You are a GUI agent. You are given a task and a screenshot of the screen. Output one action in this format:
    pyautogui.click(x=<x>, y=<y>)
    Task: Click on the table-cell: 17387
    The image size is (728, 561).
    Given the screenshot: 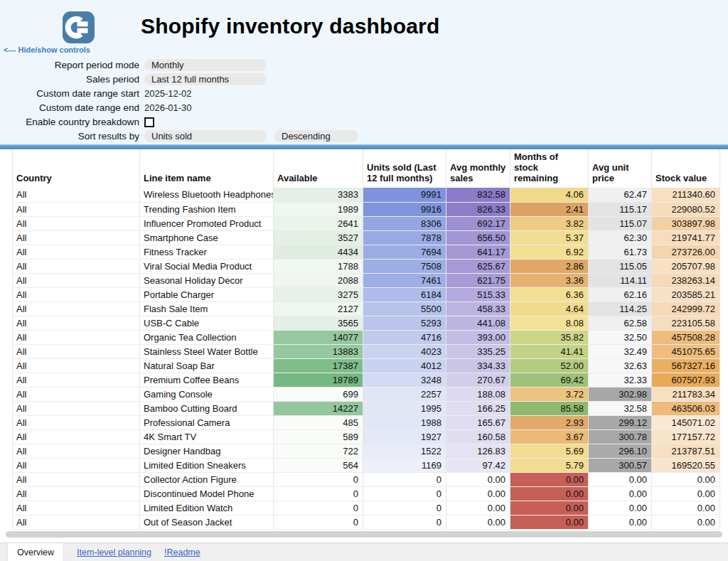 What is the action you would take?
    pyautogui.click(x=318, y=365)
    